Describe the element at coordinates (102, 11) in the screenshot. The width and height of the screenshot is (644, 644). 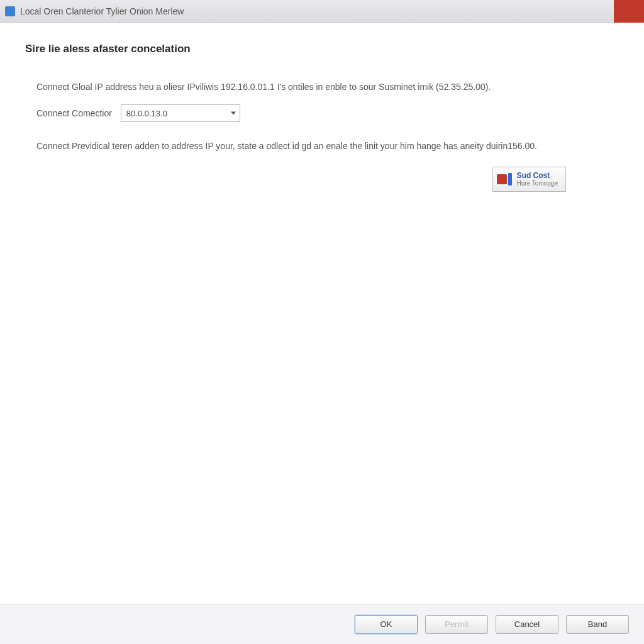
I see `window-title: Local Oren Clanterior Tylier Onion Merle…` at that location.